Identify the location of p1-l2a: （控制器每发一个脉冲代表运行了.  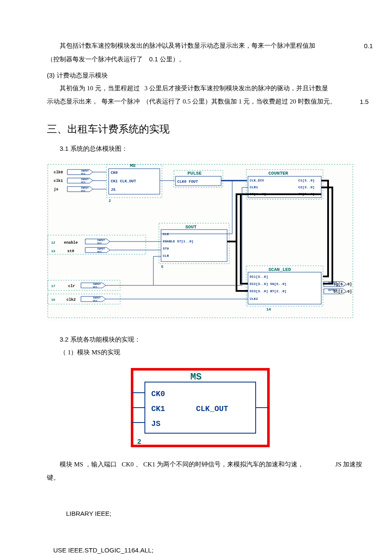
(95, 59).